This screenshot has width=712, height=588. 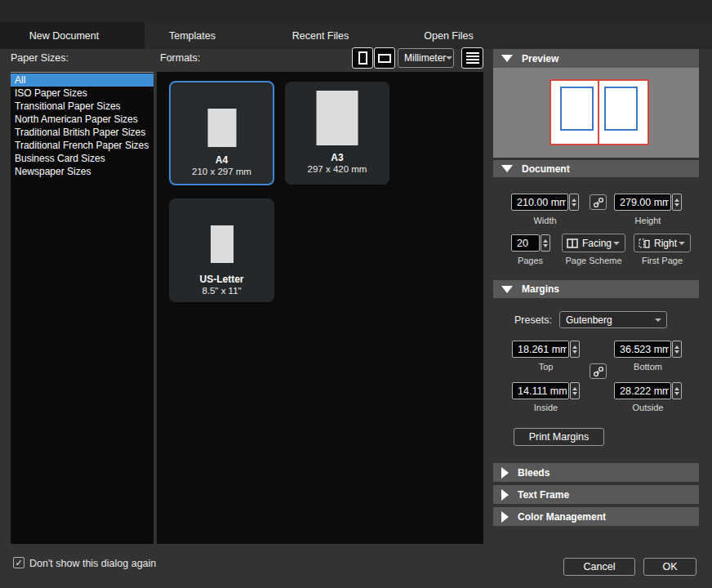 I want to click on list-item: All, so click(x=82, y=80).